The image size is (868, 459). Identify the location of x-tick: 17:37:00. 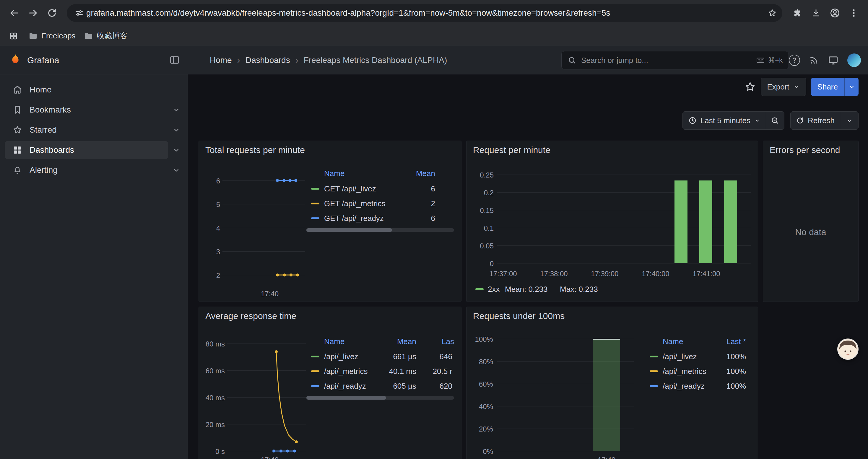
(503, 274).